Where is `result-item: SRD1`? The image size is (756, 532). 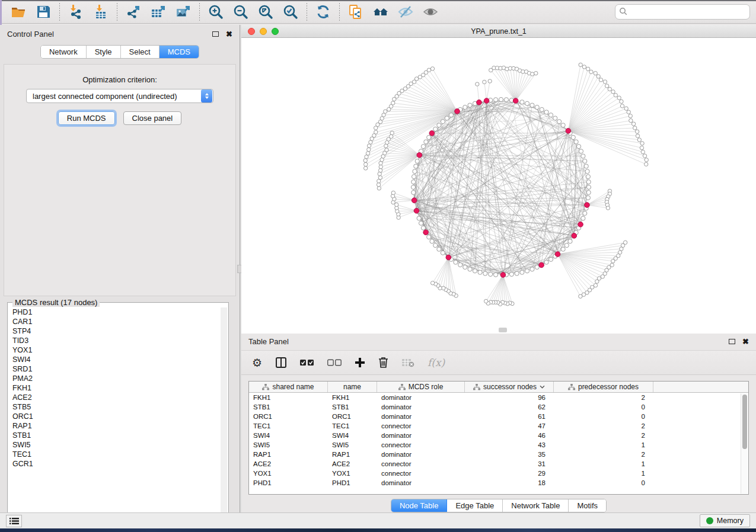
result-item: SRD1 is located at coordinates (115, 369).